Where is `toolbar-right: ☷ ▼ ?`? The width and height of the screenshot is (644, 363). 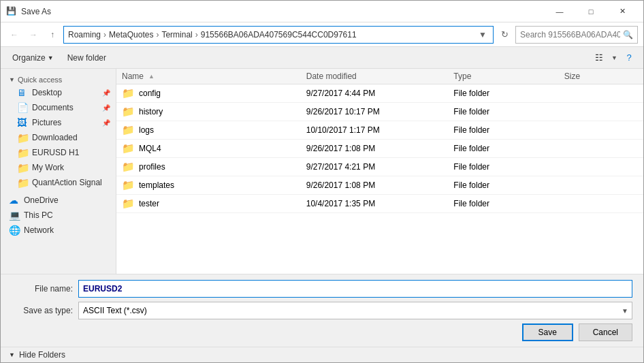
toolbar-right: ☷ ▼ ? is located at coordinates (614, 58).